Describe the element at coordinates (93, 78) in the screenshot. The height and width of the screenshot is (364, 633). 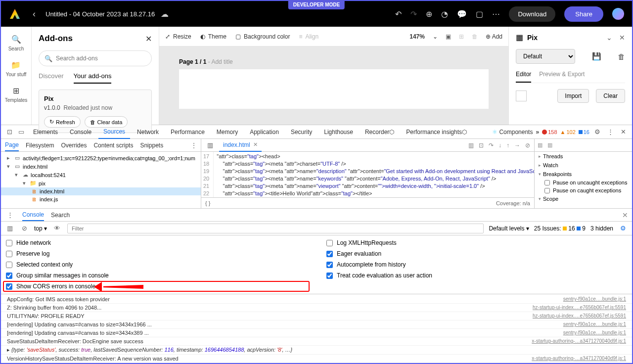
I see `tab-your-addons: Your add-ons` at that location.